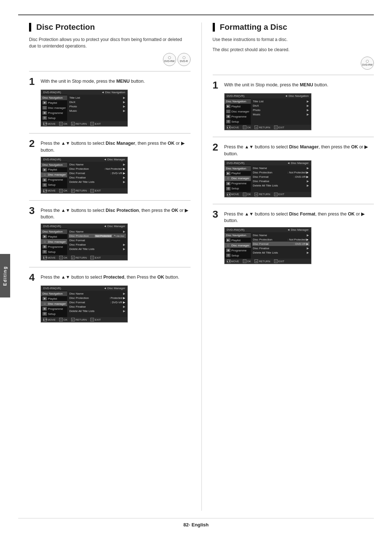 The width and height of the screenshot is (392, 542). I want to click on rscreen2-disc-finalise: Disc Finalise▶, so click(281, 181).